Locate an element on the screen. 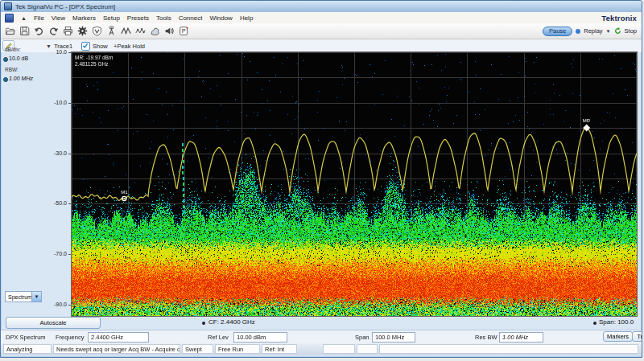 The width and height of the screenshot is (644, 361). y-axis-tick-label: -30.0 is located at coordinates (52, 153).